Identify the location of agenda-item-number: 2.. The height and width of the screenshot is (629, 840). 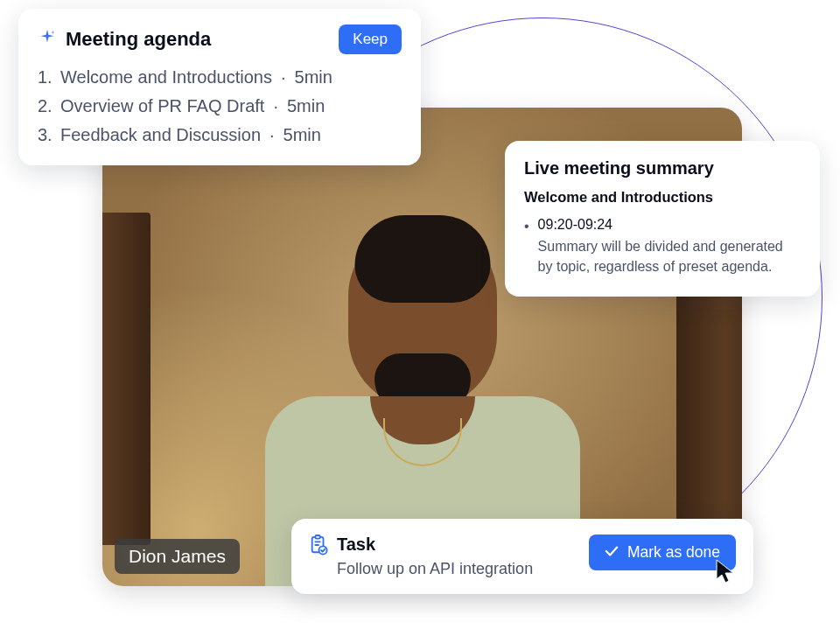
(46, 107).